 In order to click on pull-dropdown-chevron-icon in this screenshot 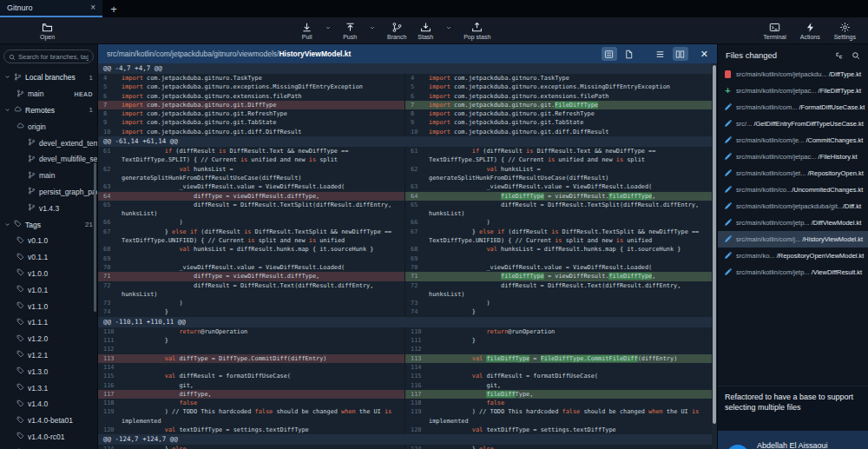, I will do `click(328, 28)`.